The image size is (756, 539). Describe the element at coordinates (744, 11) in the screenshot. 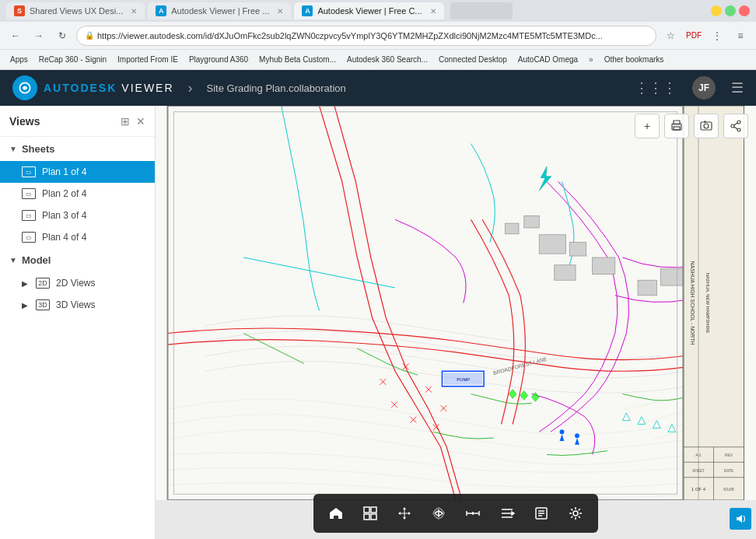

I see `close-button` at that location.